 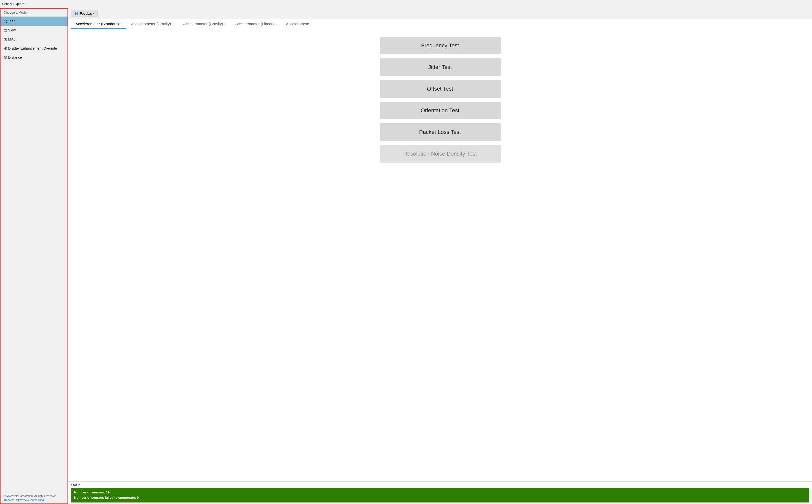 I want to click on tab-accel-more: Acceleromete…, so click(x=300, y=24).